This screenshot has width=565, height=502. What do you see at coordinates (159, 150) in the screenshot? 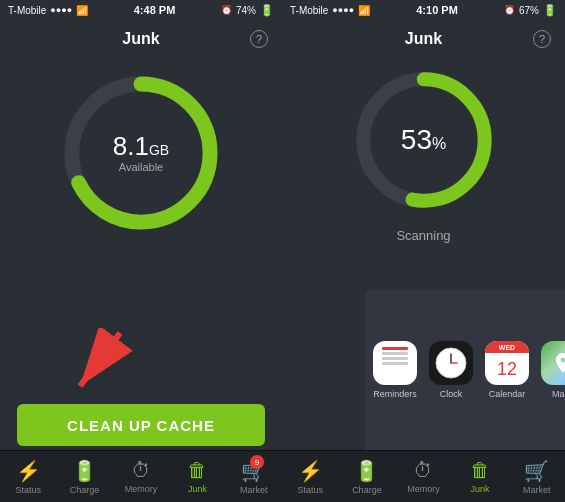
I see `left-donut-unit: GB` at bounding box center [159, 150].